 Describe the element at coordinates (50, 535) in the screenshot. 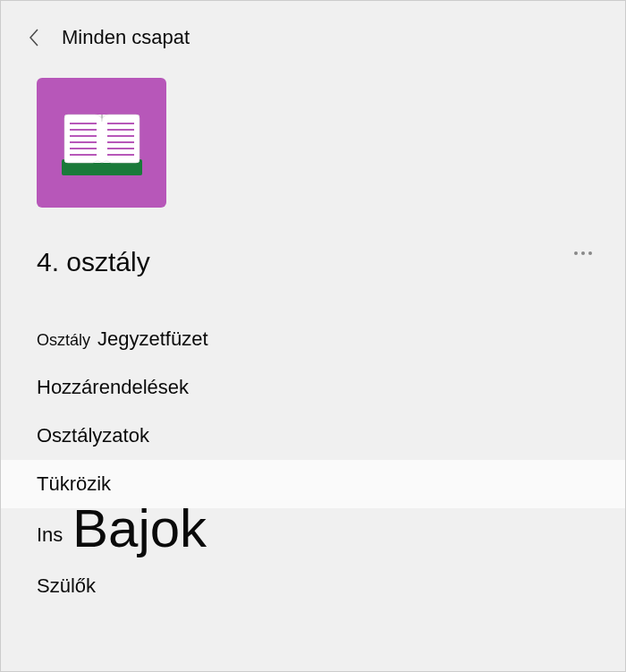

I see `channel-label-prefix: Ins` at that location.